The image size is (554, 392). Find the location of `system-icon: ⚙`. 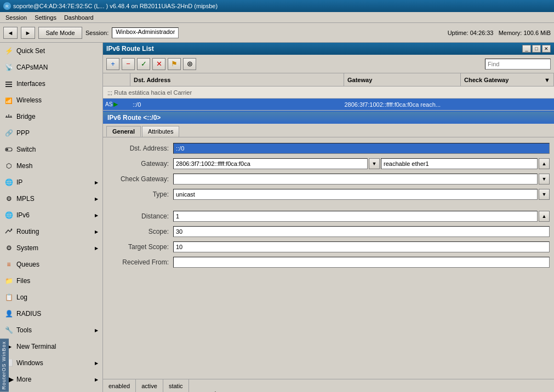

system-icon: ⚙ is located at coordinates (9, 248).